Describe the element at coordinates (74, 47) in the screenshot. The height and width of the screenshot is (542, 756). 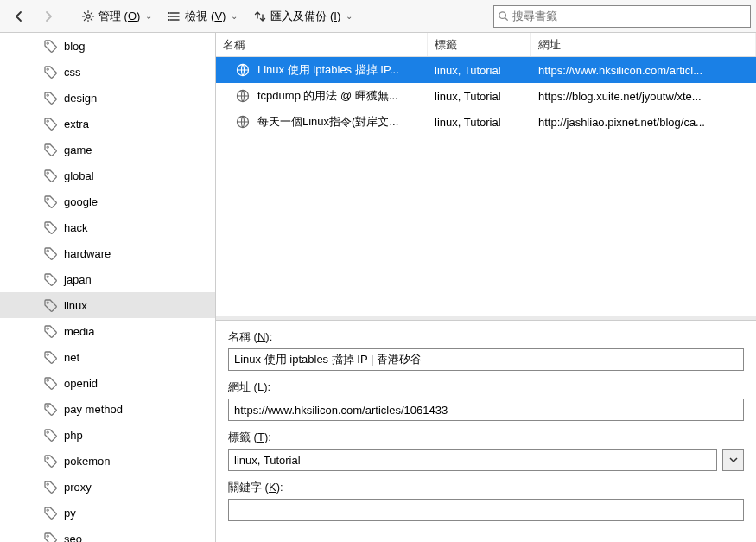
I see `sidebar-item-label: blog` at that location.